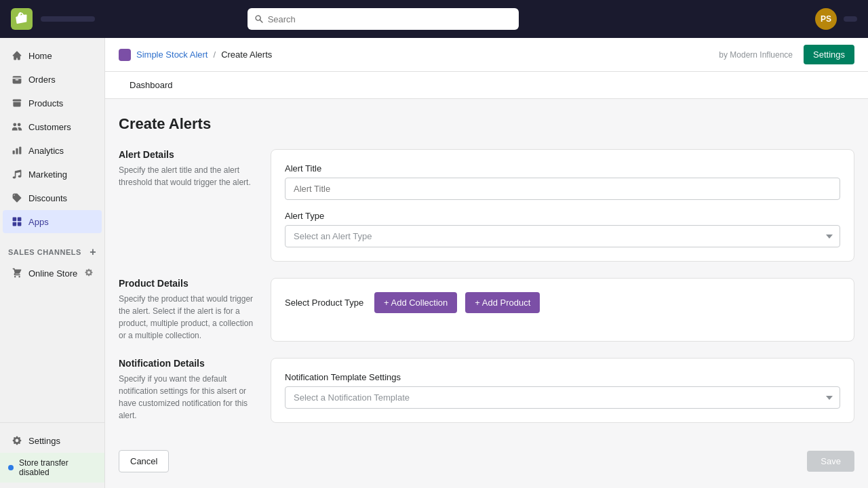 This screenshot has width=868, height=488. I want to click on select-product-type-label: Select Product Type, so click(326, 302).